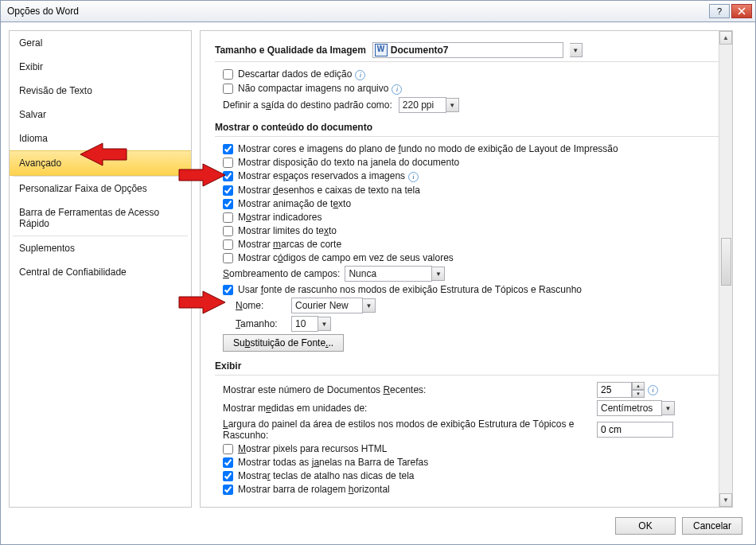 Image resolution: width=756 pixels, height=545 pixels. I want to click on titlebar: Opções do Word ?, so click(378, 11).